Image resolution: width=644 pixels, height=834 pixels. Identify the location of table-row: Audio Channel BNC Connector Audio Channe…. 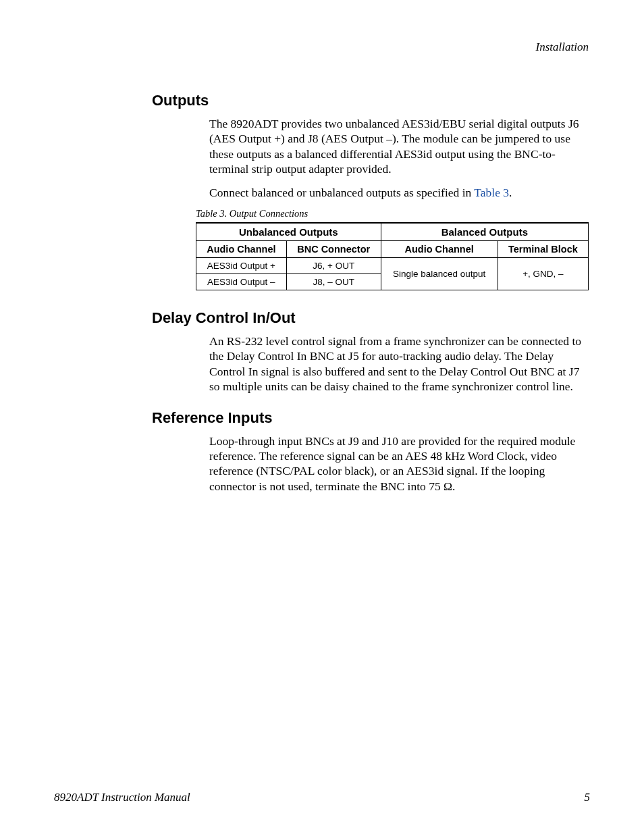
(393, 249).